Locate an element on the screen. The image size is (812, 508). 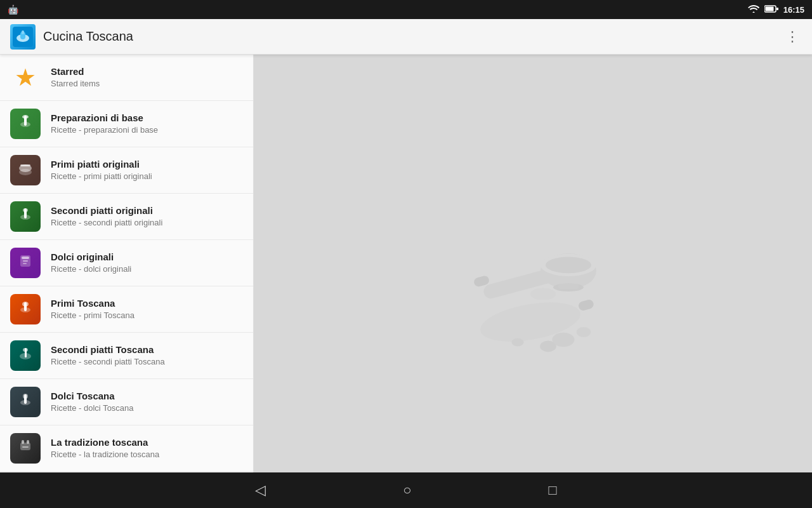
bottom-nav: ◁ ○ □ is located at coordinates (406, 490).